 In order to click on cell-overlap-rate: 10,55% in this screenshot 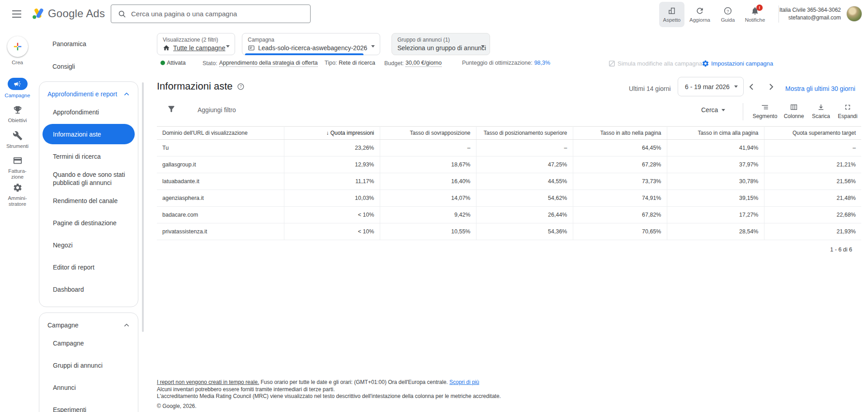, I will do `click(428, 232)`.